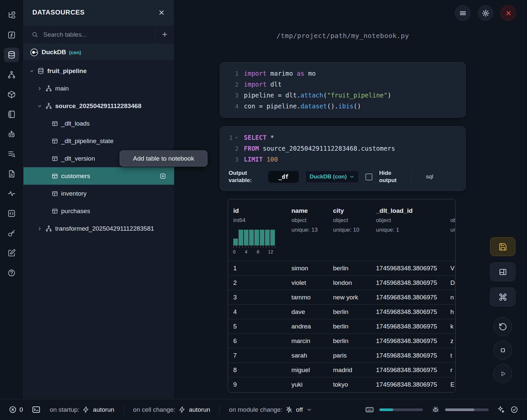 The height and width of the screenshot is (420, 527). I want to click on rail-ai-button, so click(12, 134).